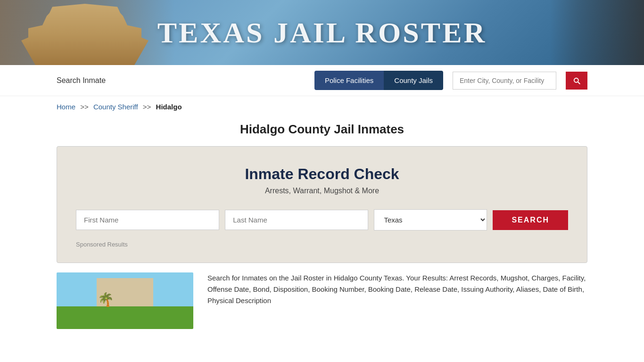 This screenshot has height=362, width=644. What do you see at coordinates (106, 300) in the screenshot?
I see `palm-tree: 🌴` at bounding box center [106, 300].